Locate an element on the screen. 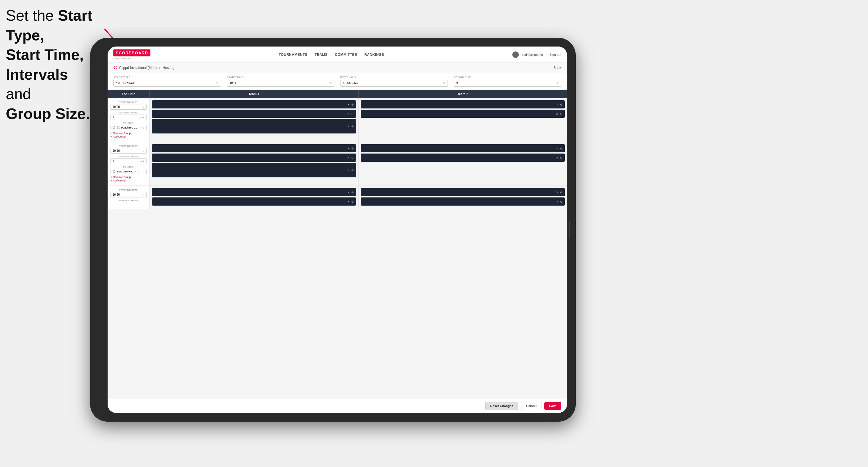 The image size is (868, 467). reset-changes-button: Reset Changes is located at coordinates (502, 406).